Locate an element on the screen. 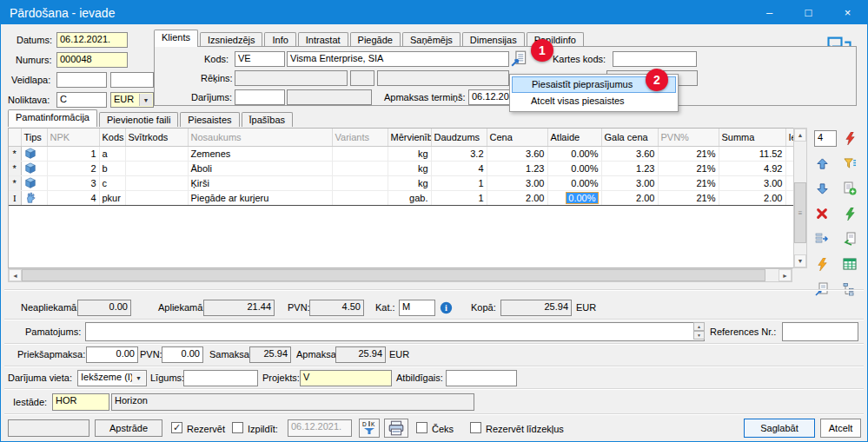 The image size is (868, 442). scroll-left-icon: ◄ is located at coordinates (16, 275).